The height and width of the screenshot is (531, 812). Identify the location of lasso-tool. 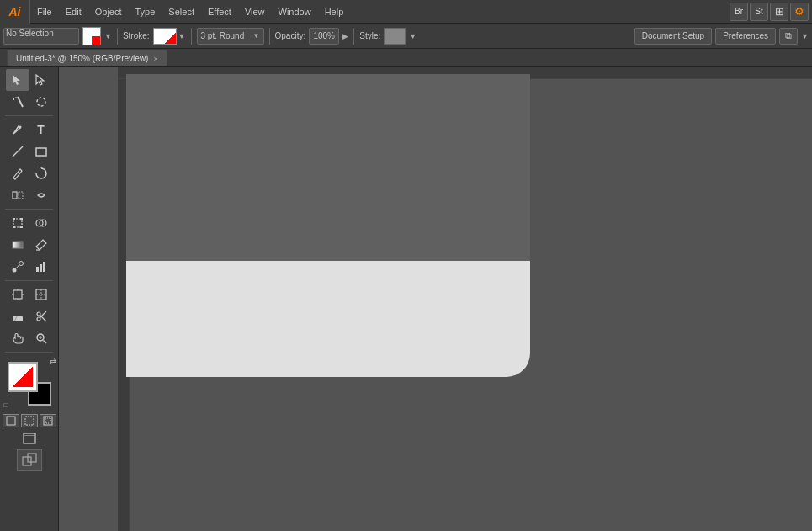
(41, 102).